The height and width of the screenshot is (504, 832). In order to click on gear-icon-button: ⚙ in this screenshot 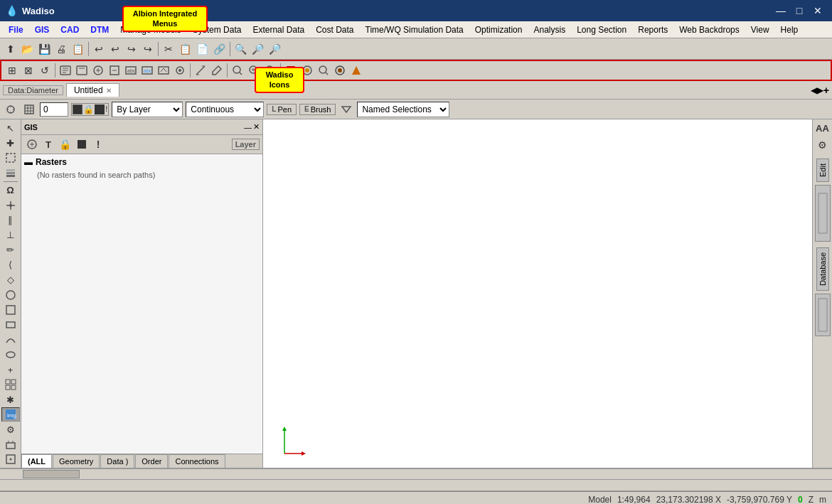, I will do `click(823, 145)`.